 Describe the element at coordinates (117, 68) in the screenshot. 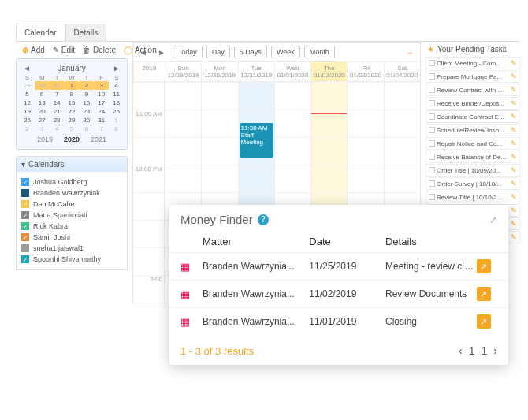

I see `next-month: ►` at that location.